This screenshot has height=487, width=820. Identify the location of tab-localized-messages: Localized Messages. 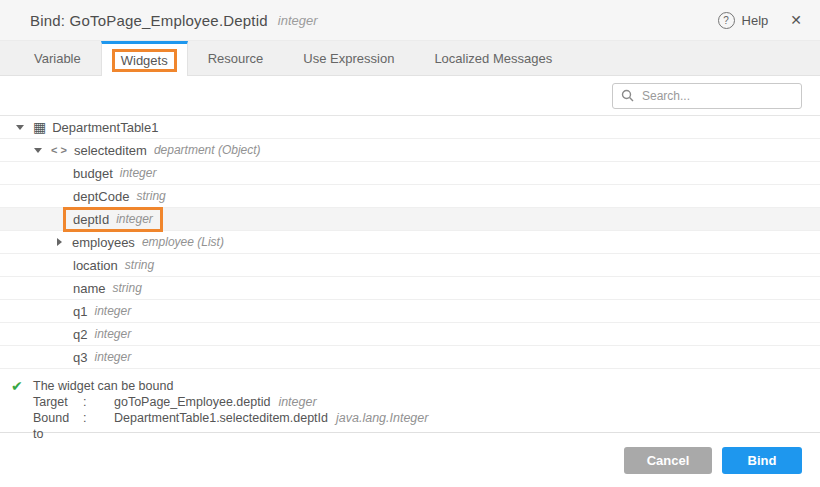
(493, 58).